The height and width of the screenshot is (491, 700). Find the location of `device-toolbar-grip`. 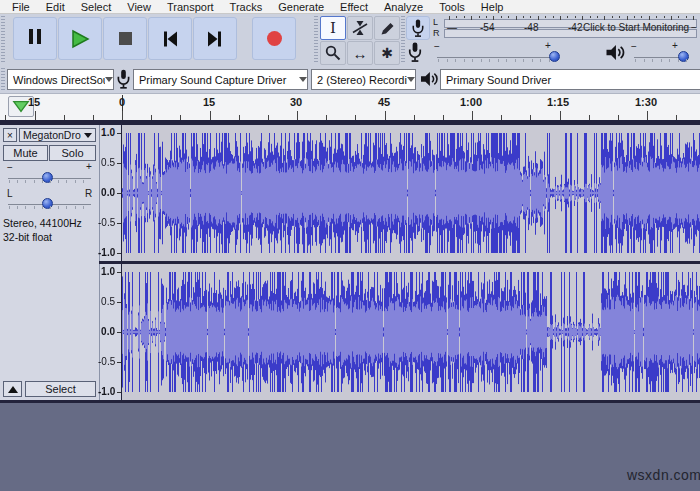

device-toolbar-grip is located at coordinates (3, 80).